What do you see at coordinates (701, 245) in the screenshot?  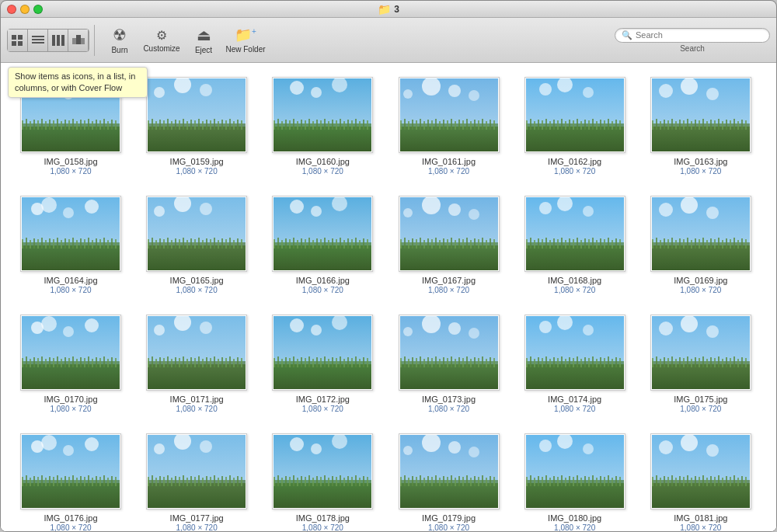 I see `file-item: IMG_0169.jpg1,080 × 720` at bounding box center [701, 245].